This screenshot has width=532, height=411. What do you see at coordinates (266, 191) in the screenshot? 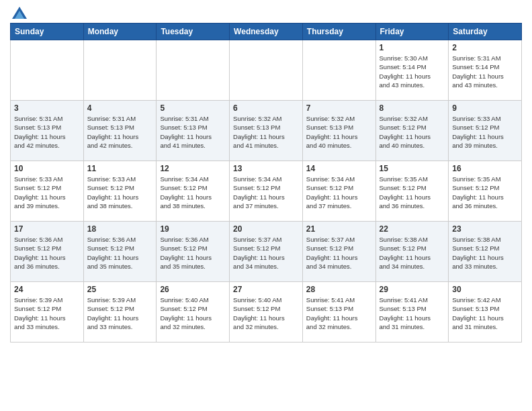
I see `calendar-week-row: 10Sunrise: 5:33 AM Sunset: 5:12 PM Dayli…` at bounding box center [266, 191].